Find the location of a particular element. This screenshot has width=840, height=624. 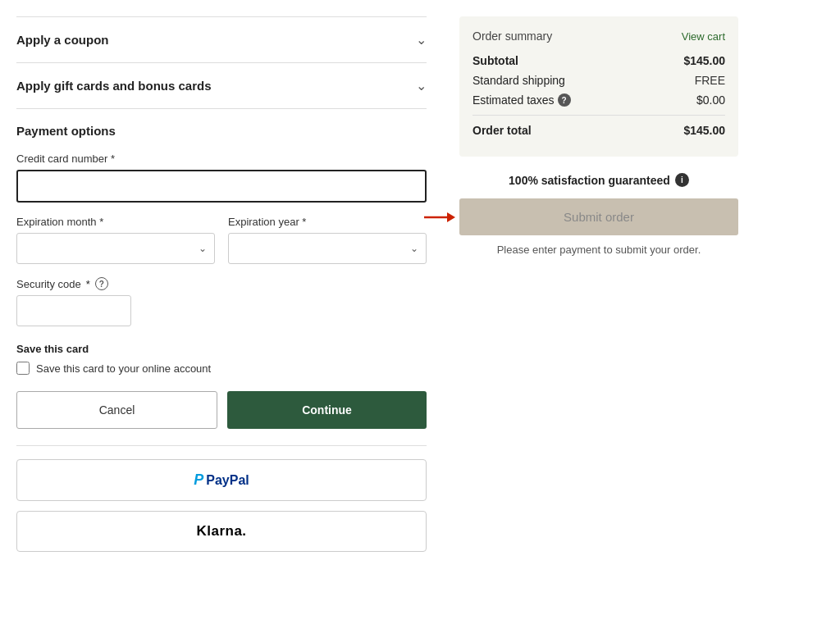

order-divider is located at coordinates (599, 115).